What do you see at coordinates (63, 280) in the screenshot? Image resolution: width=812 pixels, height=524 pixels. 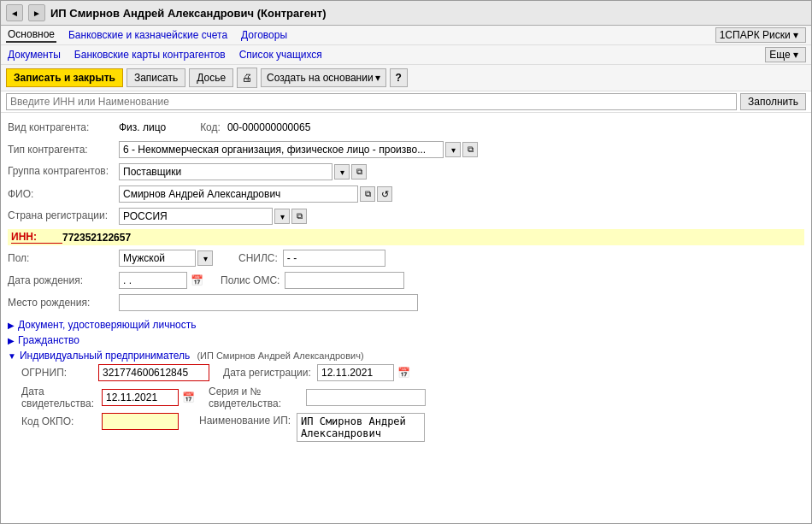 I see `dob-label: Дата рождения:` at bounding box center [63, 280].